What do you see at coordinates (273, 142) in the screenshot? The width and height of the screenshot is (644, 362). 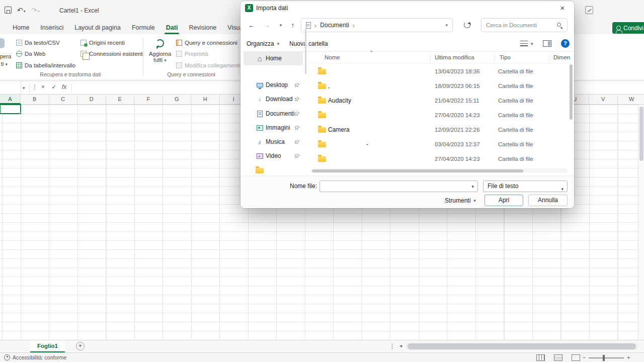 I see `sidebar-item-musica: ♪ Musica` at bounding box center [273, 142].